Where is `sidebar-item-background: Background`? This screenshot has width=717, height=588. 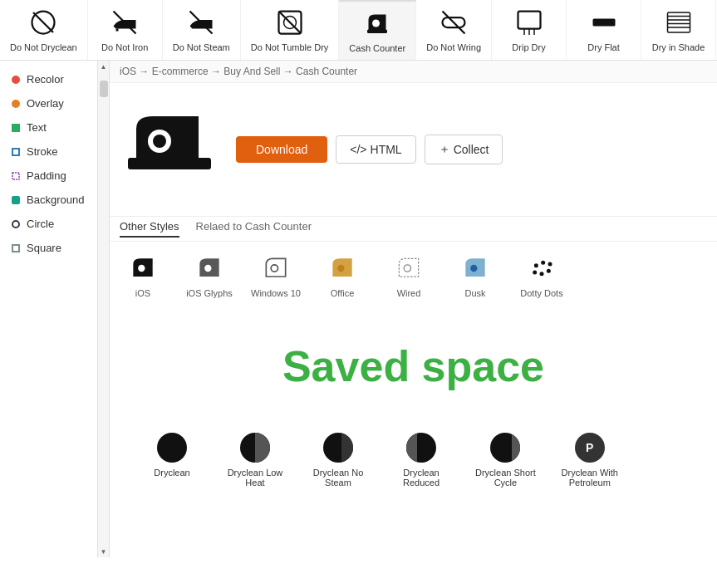
sidebar-item-background: Background is located at coordinates (48, 199).